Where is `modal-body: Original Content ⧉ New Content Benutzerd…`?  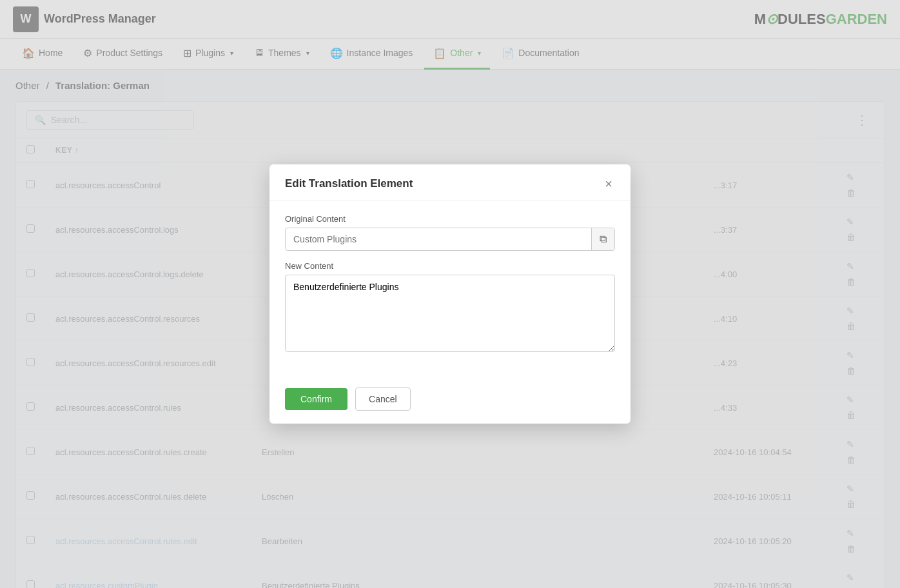
modal-body: Original Content ⧉ New Content Benutzerd… is located at coordinates (450, 289).